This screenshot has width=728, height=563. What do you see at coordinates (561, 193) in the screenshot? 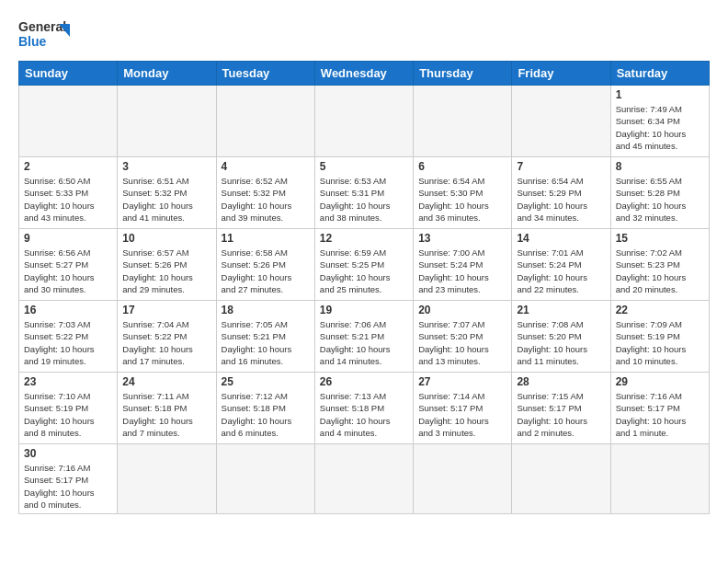
I see `calendar-cell: 7Sunrise: 6:54 AM Sunset: 5:29 PM Daylig…` at bounding box center [561, 193].